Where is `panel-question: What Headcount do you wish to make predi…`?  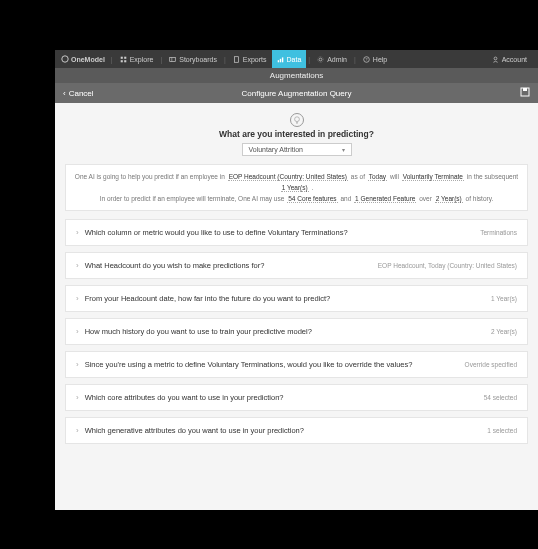 panel-question: What Headcount do you wish to make predi… is located at coordinates (232, 266).